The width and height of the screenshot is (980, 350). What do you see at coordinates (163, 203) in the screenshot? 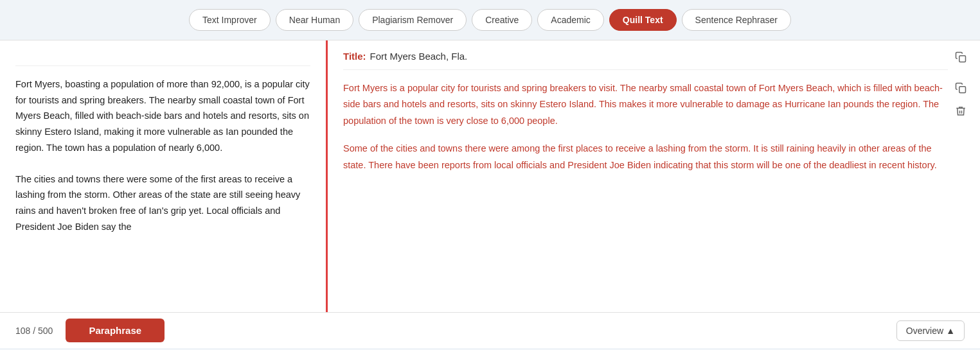
I see `left-paragraph-2: The cities and towns there were some of …` at bounding box center [163, 203].